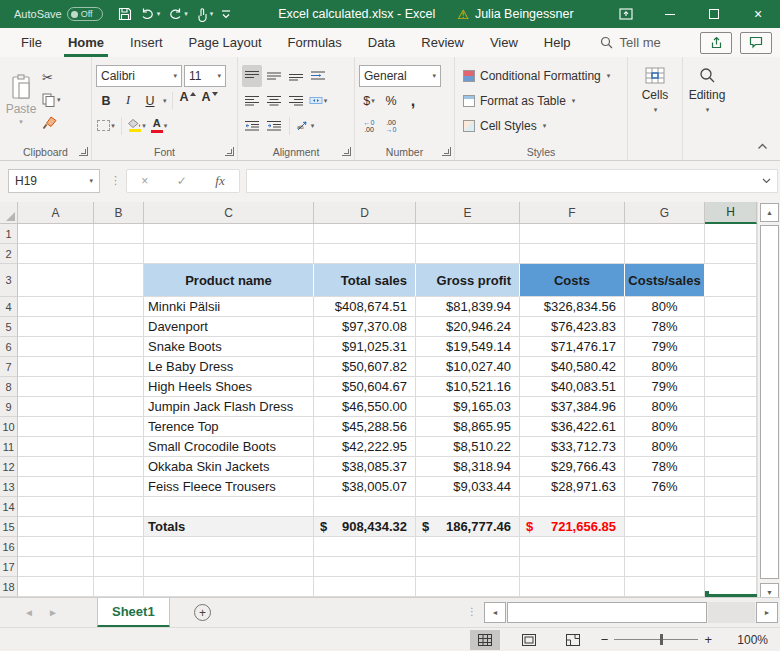 The image size is (780, 651). What do you see at coordinates (229, 347) in the screenshot?
I see `cell-C6: Snake Boots` at bounding box center [229, 347].